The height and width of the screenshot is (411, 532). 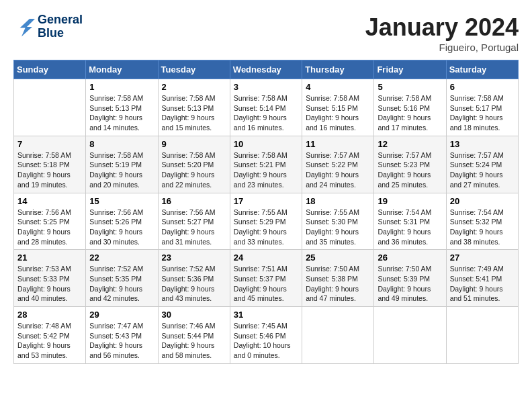 I want to click on day-number: 4, so click(x=338, y=87).